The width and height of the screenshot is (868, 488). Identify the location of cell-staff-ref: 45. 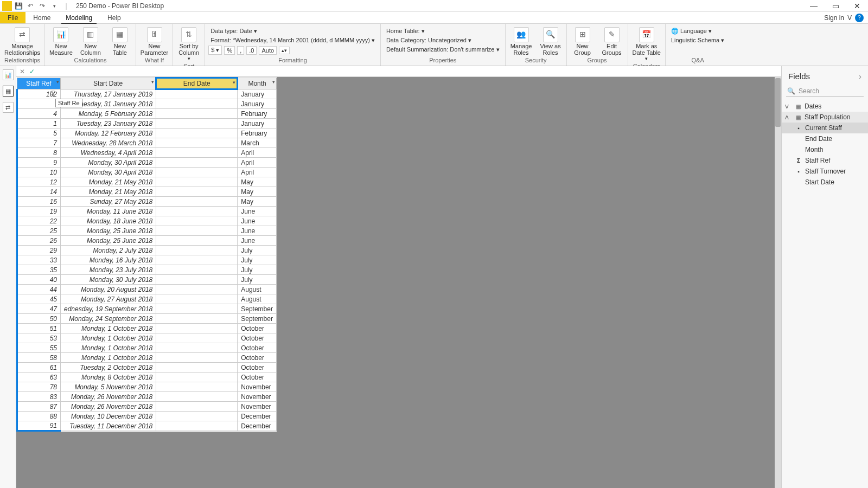
(39, 299).